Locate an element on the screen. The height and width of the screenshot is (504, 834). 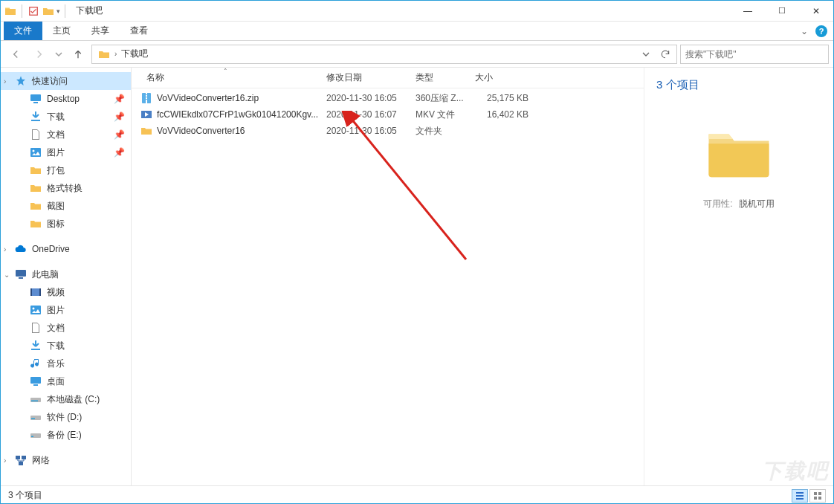
file-row: VoVVideoConverter162020-11-30 16:05文件夹 is located at coordinates (392, 131).